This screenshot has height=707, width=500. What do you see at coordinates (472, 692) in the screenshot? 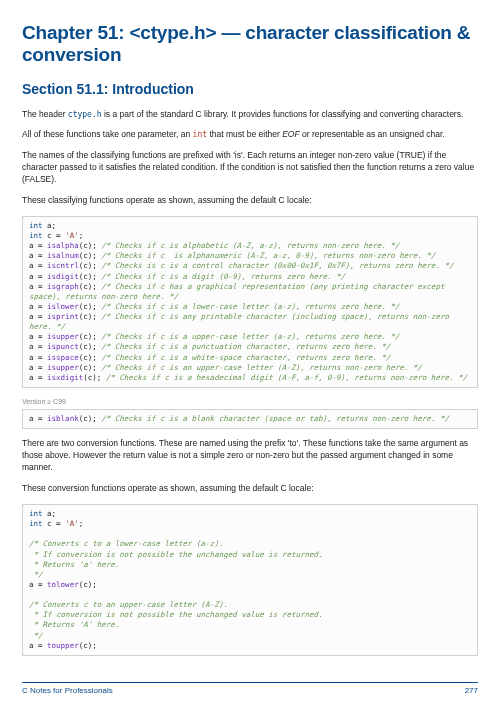
I see `footer-page-number: 277` at bounding box center [472, 692].